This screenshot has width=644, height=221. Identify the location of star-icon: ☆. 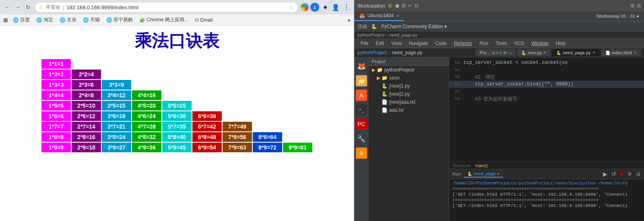
(291, 7).